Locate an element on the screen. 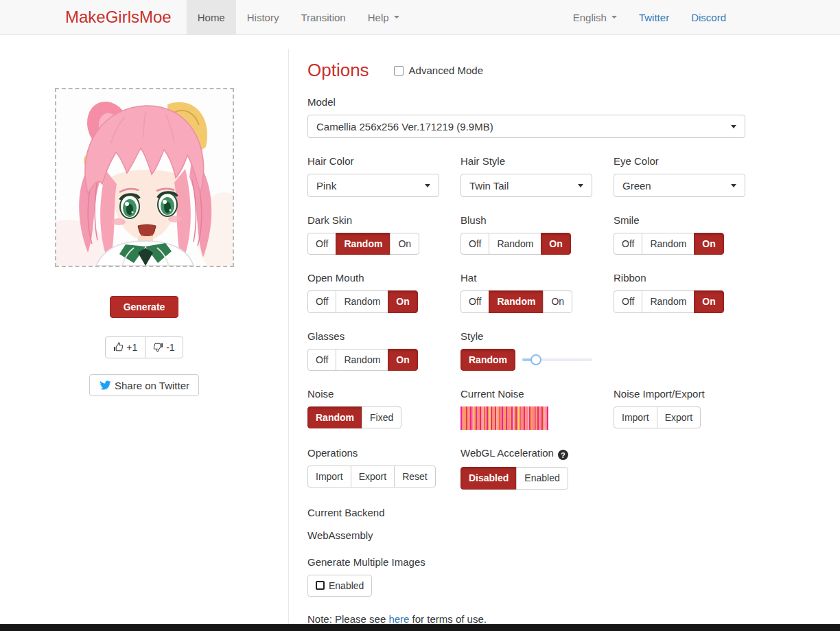 This screenshot has width=840, height=631. nav-item-home: Home is located at coordinates (211, 17).